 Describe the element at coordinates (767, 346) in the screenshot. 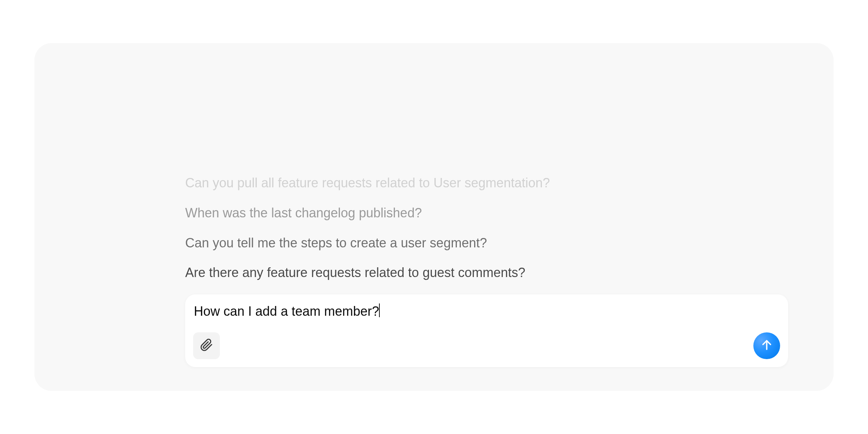

I see `arrow-up-icon` at that location.